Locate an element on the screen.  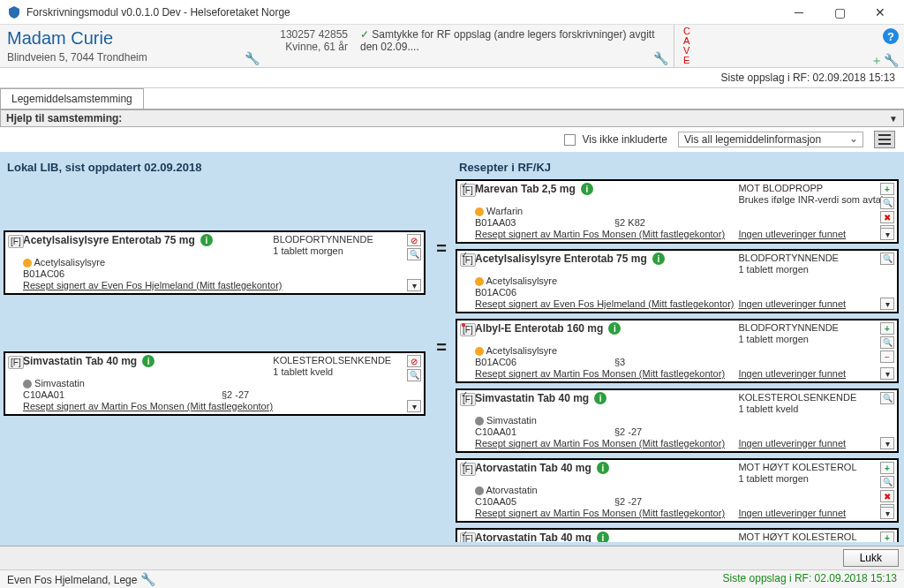
indication: KOLESTEROLSENKENDE is located at coordinates (346, 360).